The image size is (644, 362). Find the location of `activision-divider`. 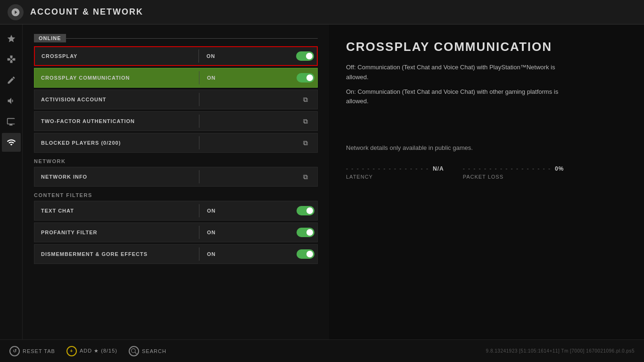

activision-divider is located at coordinates (199, 99).